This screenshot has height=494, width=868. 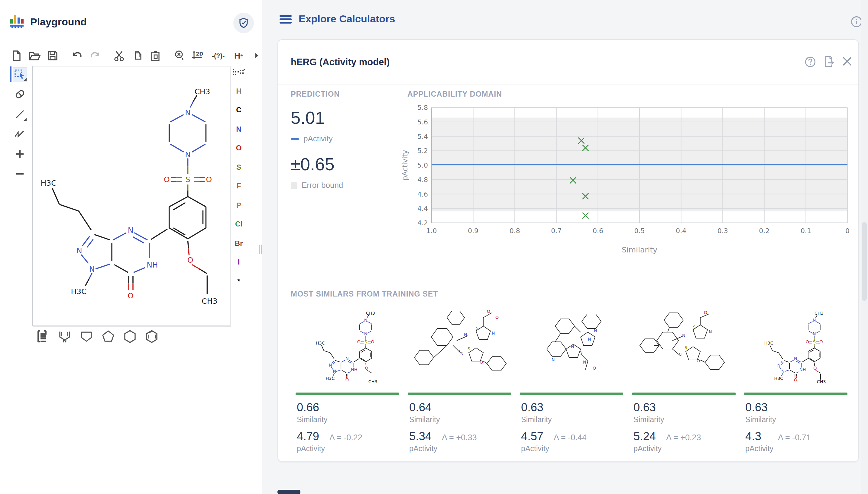 What do you see at coordinates (20, 114) in the screenshot?
I see `bond-tool-button` at bounding box center [20, 114].